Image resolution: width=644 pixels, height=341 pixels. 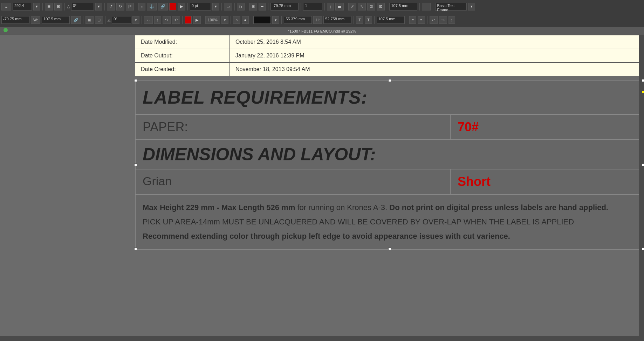 I want to click on label-requirements-title: LABEL REQUIREMENTS:, so click(x=255, y=97).